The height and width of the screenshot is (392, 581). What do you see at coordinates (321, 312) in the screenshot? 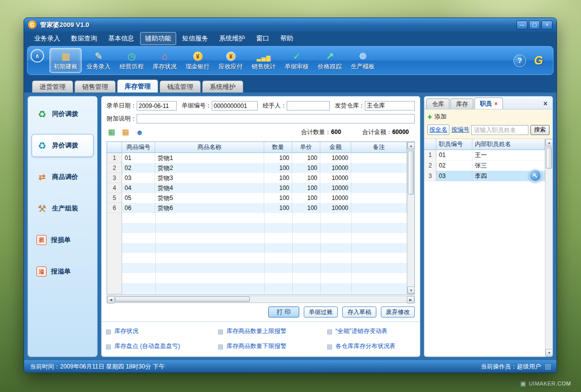
I see `post-document-button: 单据过账` at bounding box center [321, 312].